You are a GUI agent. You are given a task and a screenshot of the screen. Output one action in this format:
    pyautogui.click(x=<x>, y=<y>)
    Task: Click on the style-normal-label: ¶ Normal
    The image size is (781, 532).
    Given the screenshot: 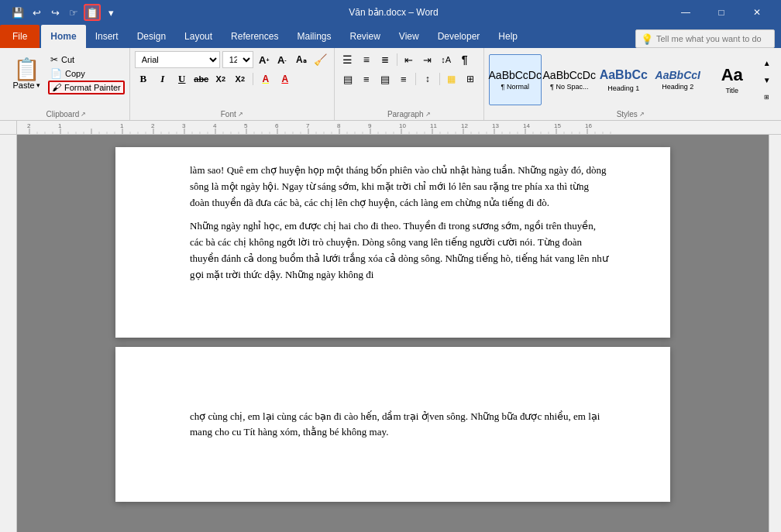 What is the action you would take?
    pyautogui.click(x=515, y=87)
    